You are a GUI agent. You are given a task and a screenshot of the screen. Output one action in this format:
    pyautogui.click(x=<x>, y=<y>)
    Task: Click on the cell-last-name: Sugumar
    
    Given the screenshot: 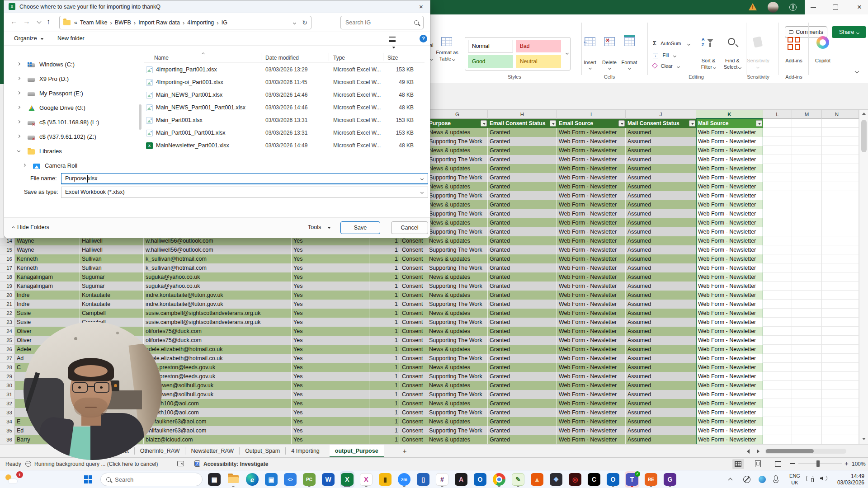 What is the action you would take?
    pyautogui.click(x=112, y=277)
    